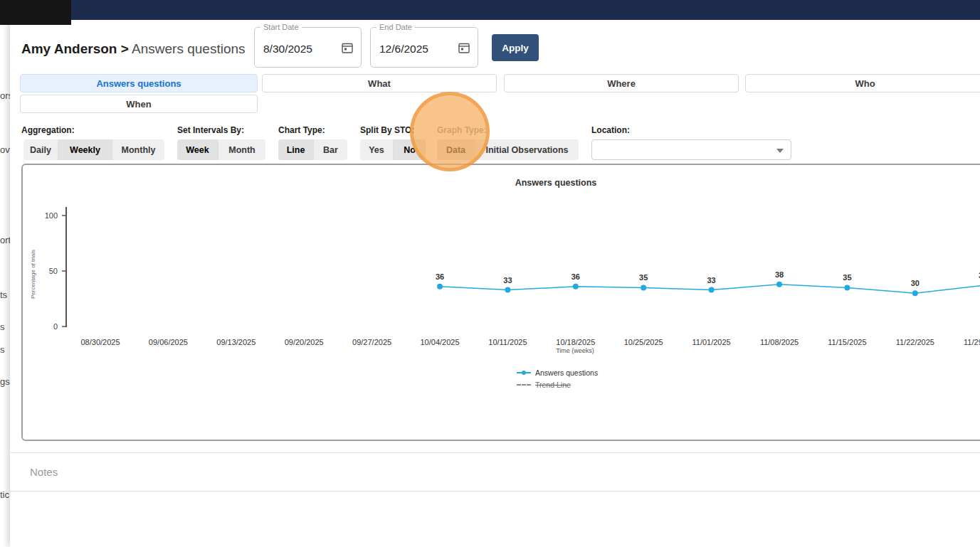 The width and height of the screenshot is (980, 547). What do you see at coordinates (611, 130) in the screenshot?
I see `location-label: Location:` at bounding box center [611, 130].